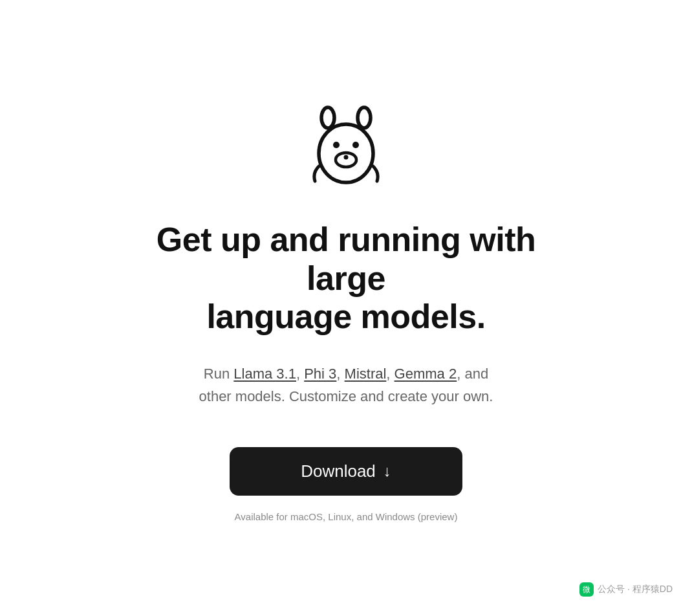 This screenshot has height=616, width=692. I want to click on main-headline: Get up and running with large language m…, so click(346, 278).